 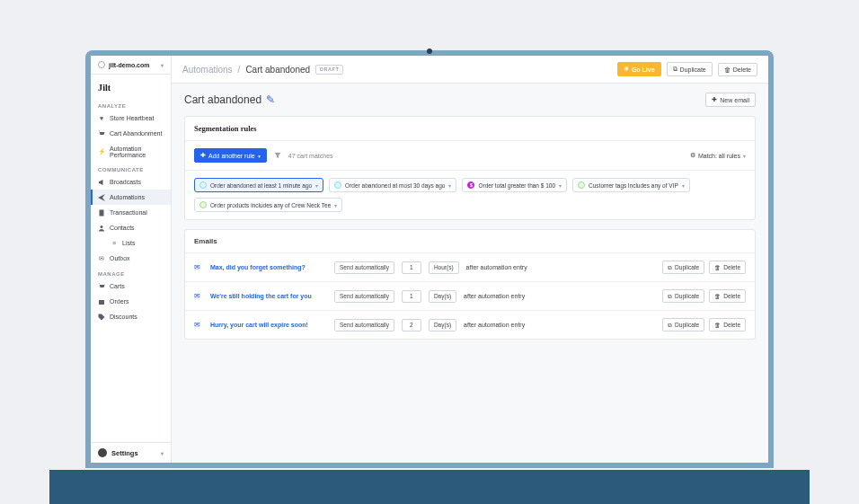 I want to click on nav-section-manage: MANAGE, so click(x=131, y=272).